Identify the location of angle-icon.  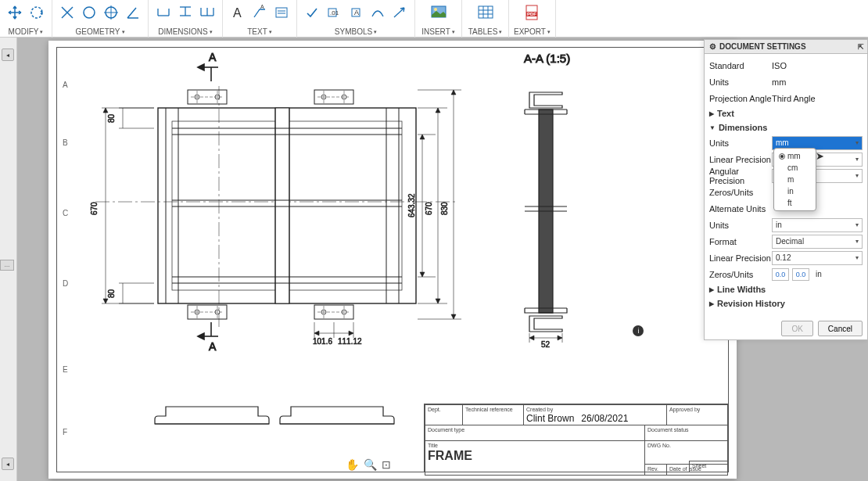
(133, 13).